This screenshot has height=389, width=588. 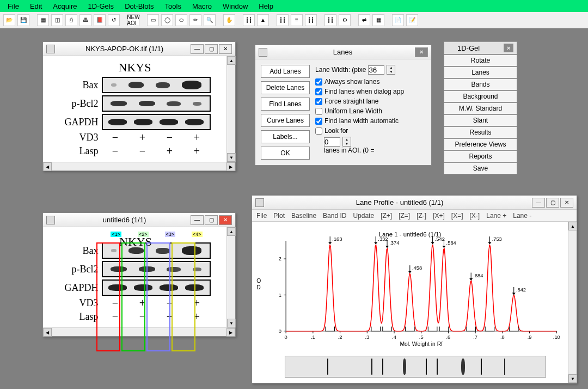 What do you see at coordinates (364, 20) in the screenshot?
I see `toolbar-btn-22: ⇌` at bounding box center [364, 20].